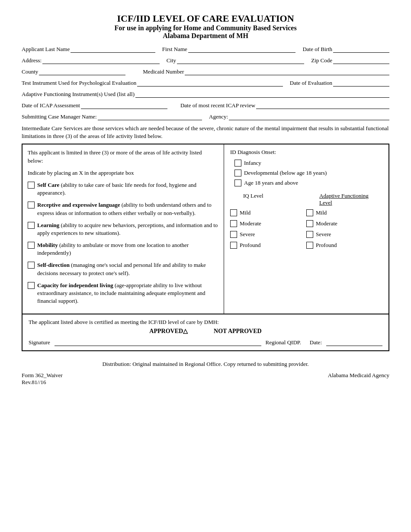  What do you see at coordinates (354, 343) in the screenshot?
I see `input-date` at bounding box center [354, 343].